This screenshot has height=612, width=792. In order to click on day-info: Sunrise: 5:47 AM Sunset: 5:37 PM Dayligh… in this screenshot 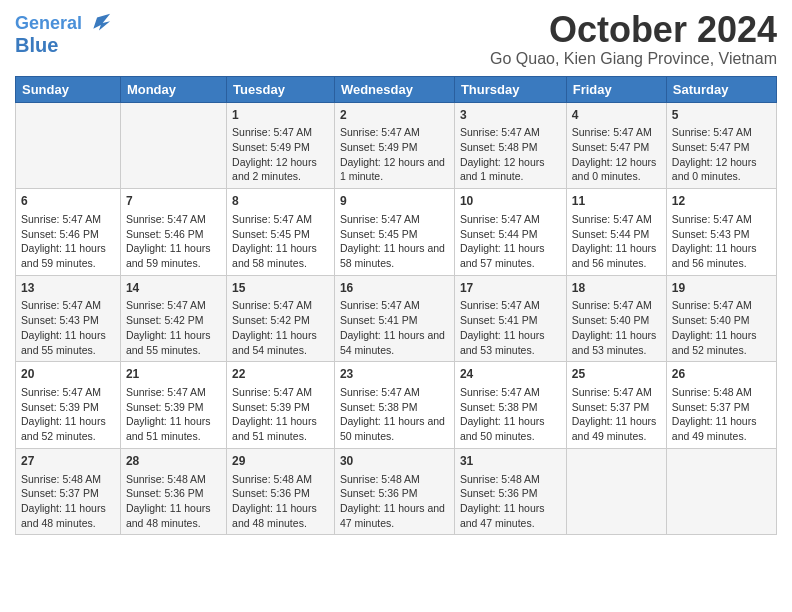, I will do `click(616, 414)`.